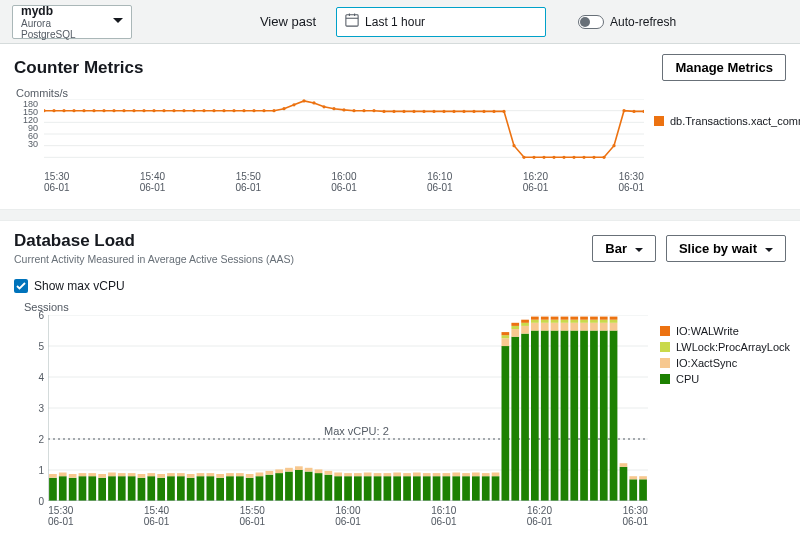 This screenshot has height=544, width=800. Describe the element at coordinates (36, 408) in the screenshot. I see `load-yaxis: 0123456` at that location.